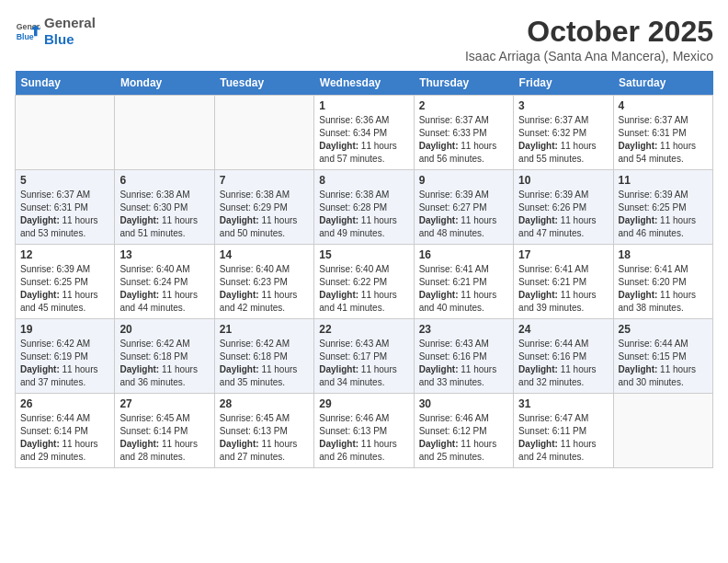 The width and height of the screenshot is (728, 563). What do you see at coordinates (264, 431) in the screenshot?
I see `calendar-cell: 28Sunrise: 6:45 AMSunset: 6:13 PMDayligh…` at bounding box center [264, 431].